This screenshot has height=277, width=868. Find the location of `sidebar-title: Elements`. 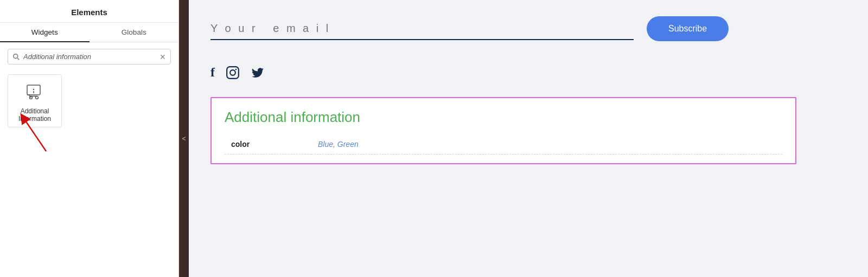

sidebar-title: Elements is located at coordinates (89, 11).